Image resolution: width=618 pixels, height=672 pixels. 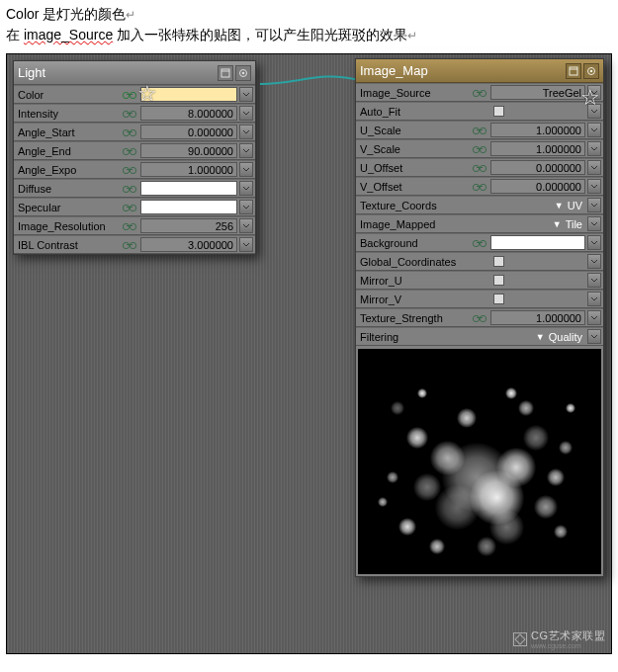 What do you see at coordinates (67, 151) in the screenshot?
I see `row-label: Angle_End` at bounding box center [67, 151].